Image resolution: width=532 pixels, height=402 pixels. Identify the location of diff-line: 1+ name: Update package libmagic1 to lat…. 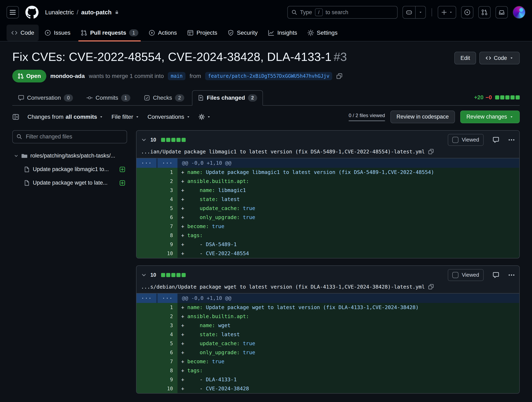
(328, 172).